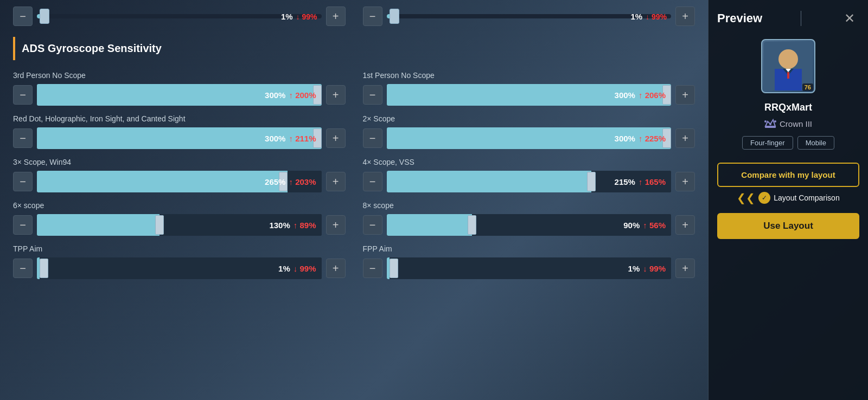 Image resolution: width=868 pixels, height=400 pixels. I want to click on top-right-compare: ↓ 99%, so click(656, 16).